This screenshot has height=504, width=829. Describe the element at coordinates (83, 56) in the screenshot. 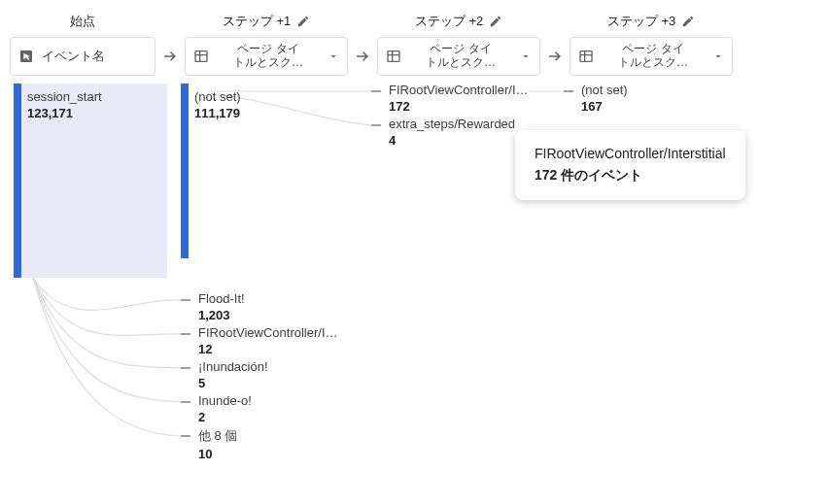

I see `selector-start: イベント名` at that location.